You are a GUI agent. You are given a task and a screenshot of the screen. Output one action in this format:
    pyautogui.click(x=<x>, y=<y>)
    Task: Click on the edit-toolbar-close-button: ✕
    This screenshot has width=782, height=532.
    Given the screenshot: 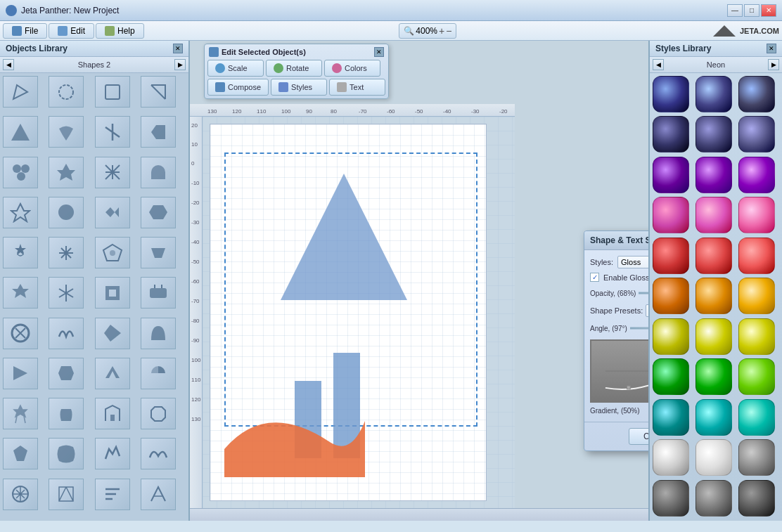 What is the action you would take?
    pyautogui.click(x=379, y=52)
    